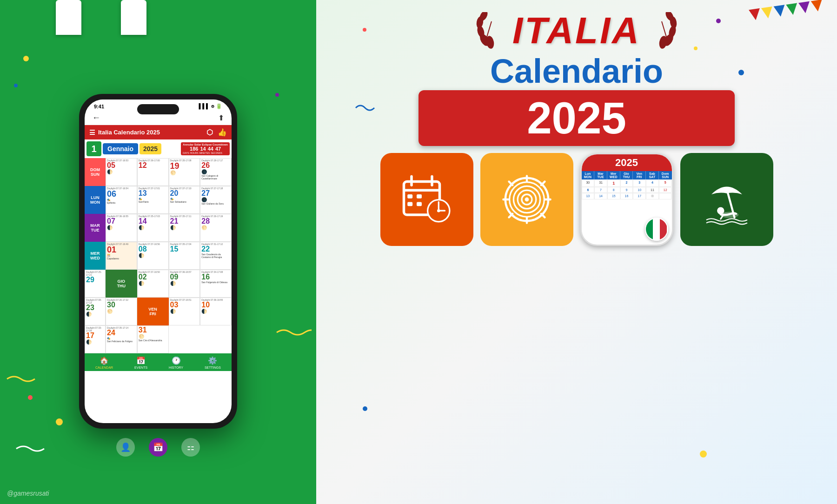 The width and height of the screenshot is (837, 504). I want to click on beach-icon, so click(727, 199).